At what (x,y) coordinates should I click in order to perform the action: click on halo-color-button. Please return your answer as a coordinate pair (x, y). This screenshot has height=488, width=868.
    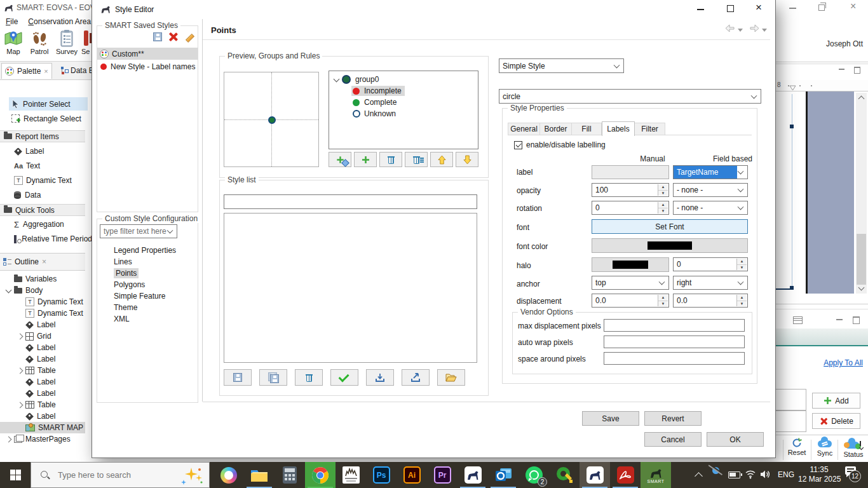
    Looking at the image, I should click on (630, 264).